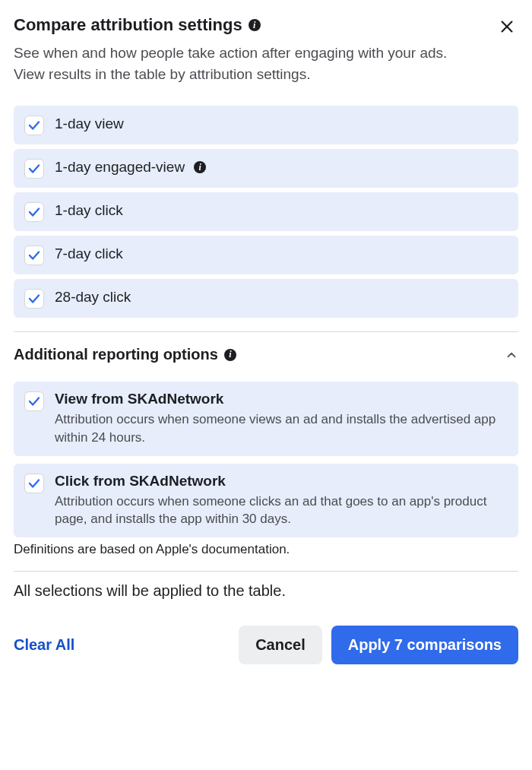 The width and height of the screenshot is (532, 770). I want to click on dialog-subtitle: See when and how people take action afte…, so click(245, 64).